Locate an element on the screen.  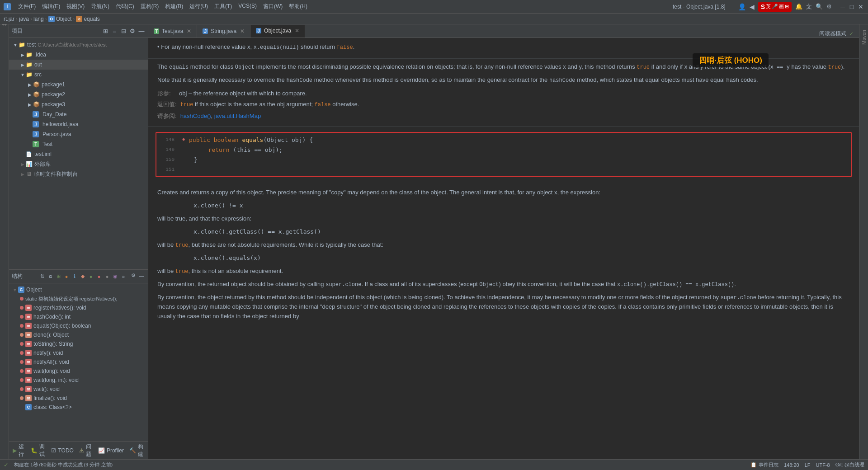
tab-testjava: T Test.java ✕ is located at coordinates (173, 31).